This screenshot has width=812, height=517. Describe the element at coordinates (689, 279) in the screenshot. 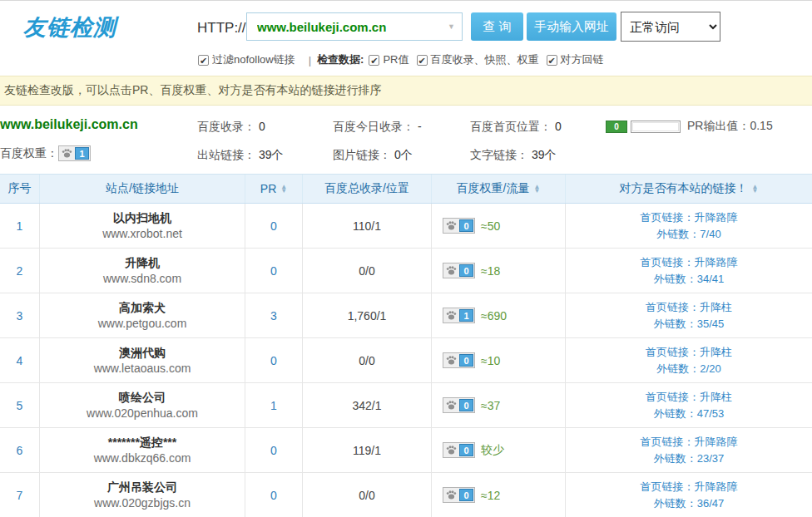

I see `outlink-count: 外链数：34/41` at that location.